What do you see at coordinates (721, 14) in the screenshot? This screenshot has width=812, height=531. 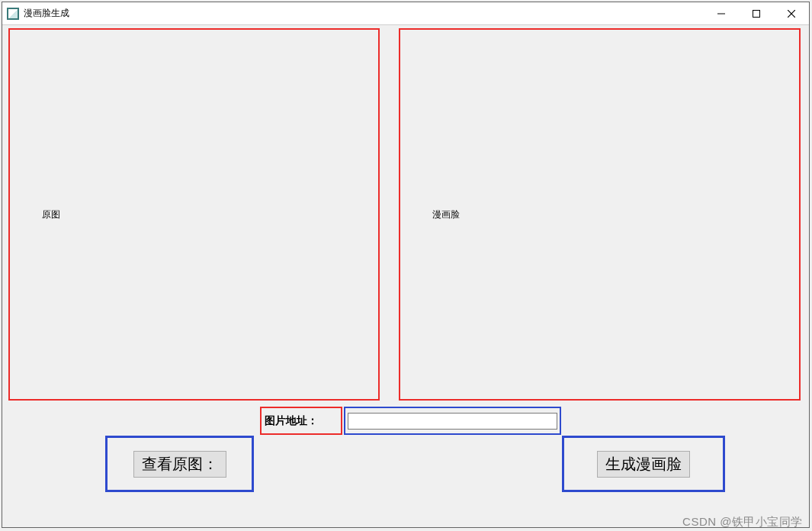 I see `minimize-icon` at bounding box center [721, 14].